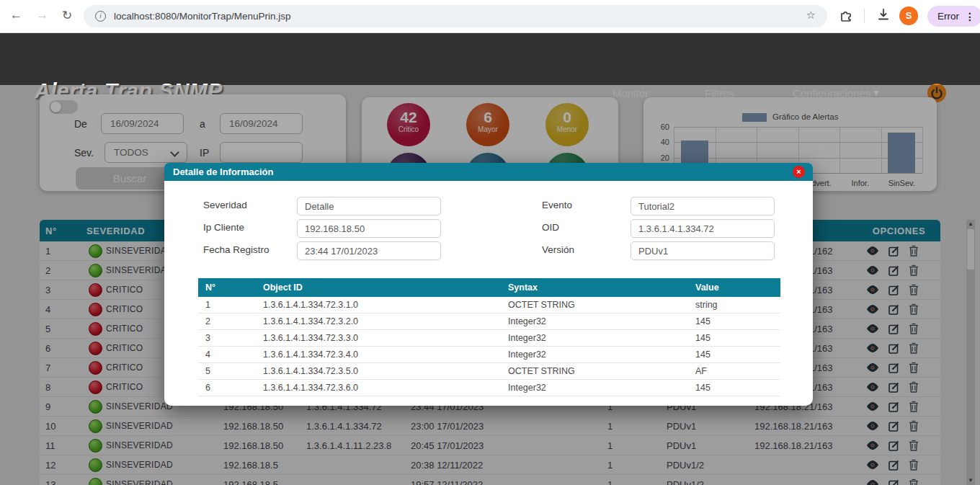 This screenshot has width=980, height=485. What do you see at coordinates (909, 16) in the screenshot?
I see `profile-avatar: S` at bounding box center [909, 16].